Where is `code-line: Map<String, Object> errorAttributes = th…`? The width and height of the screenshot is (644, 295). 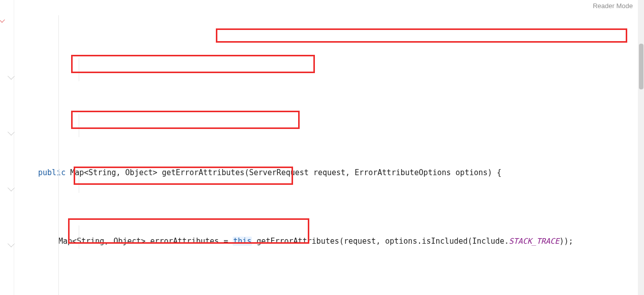 code-line: Map<String, Object> errorAttributes = th… is located at coordinates (328, 242).